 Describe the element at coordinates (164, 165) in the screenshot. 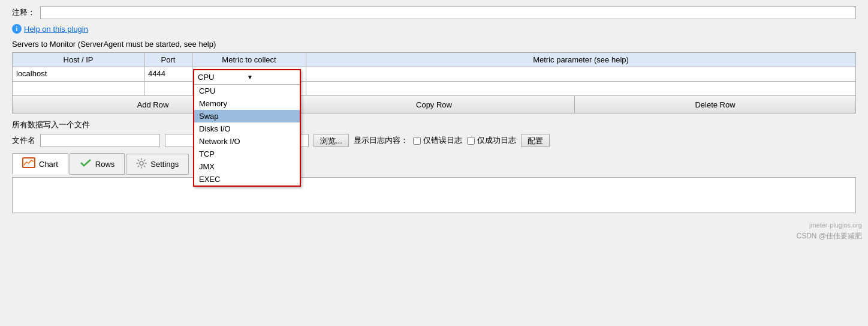

I see `tab-settings-label: Settings` at that location.